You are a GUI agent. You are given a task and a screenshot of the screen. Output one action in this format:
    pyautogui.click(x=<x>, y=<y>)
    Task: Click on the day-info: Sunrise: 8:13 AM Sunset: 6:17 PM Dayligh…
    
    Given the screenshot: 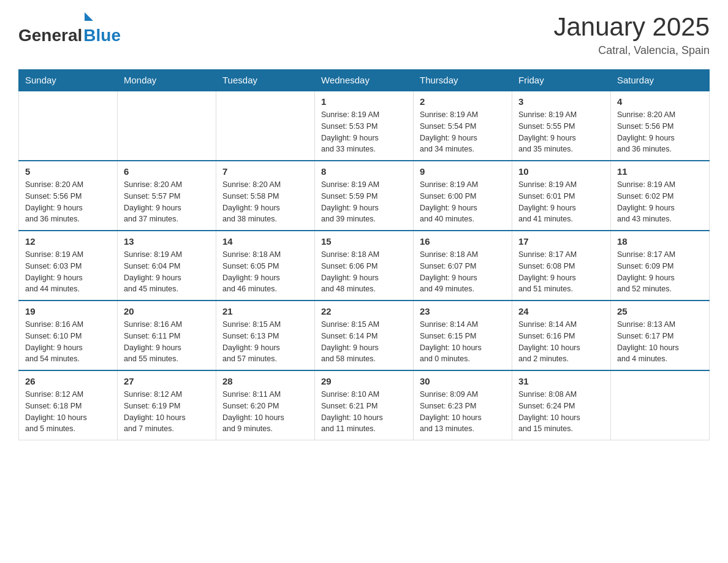 What is the action you would take?
    pyautogui.click(x=660, y=342)
    